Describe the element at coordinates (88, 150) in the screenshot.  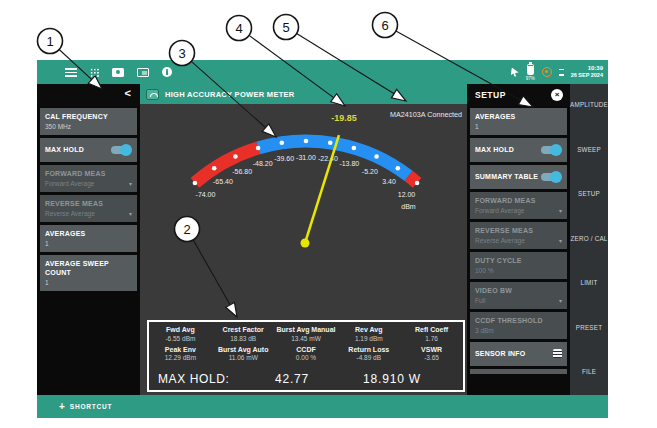
I see `left-panel-item-max-hold: MAX HOLD` at that location.